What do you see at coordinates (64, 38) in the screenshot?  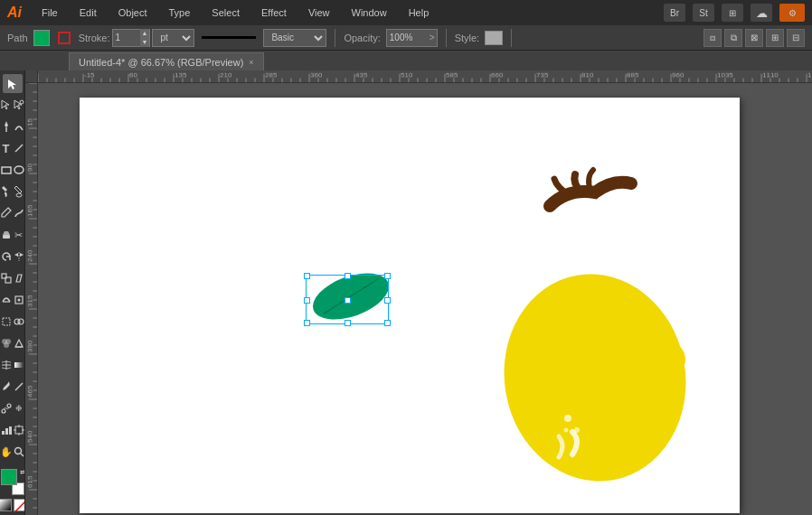 I see `stroke-swatch-container` at bounding box center [64, 38].